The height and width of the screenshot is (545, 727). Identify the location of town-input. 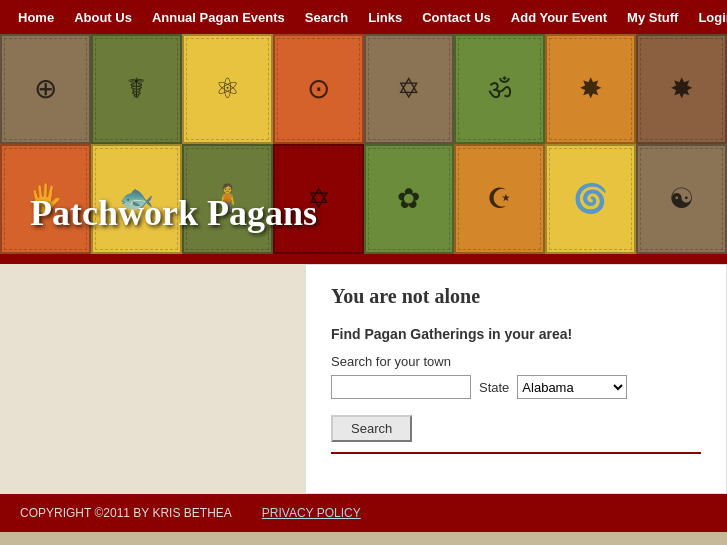
(401, 387).